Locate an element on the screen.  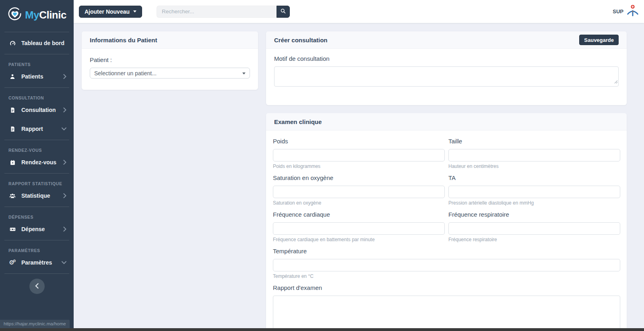
field-freq-respiratoire: Fréquence respiratoire Fréquence respira… is located at coordinates (535, 227).